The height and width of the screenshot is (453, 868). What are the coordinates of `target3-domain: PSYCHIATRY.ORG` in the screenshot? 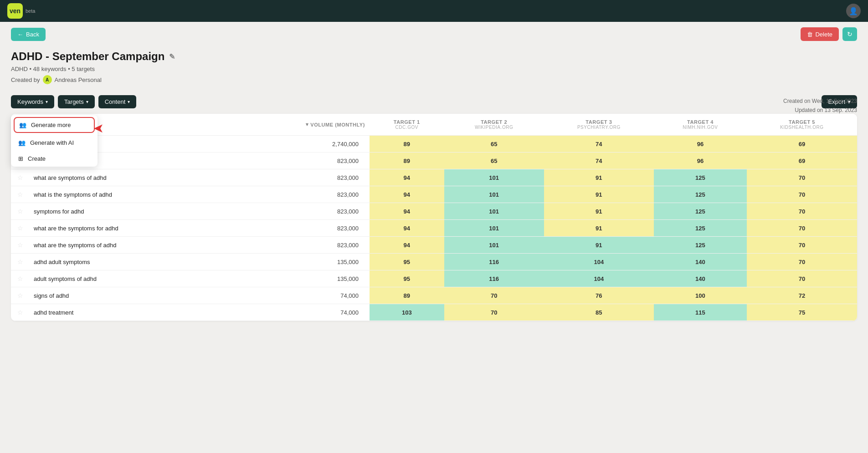 It's located at (599, 127).